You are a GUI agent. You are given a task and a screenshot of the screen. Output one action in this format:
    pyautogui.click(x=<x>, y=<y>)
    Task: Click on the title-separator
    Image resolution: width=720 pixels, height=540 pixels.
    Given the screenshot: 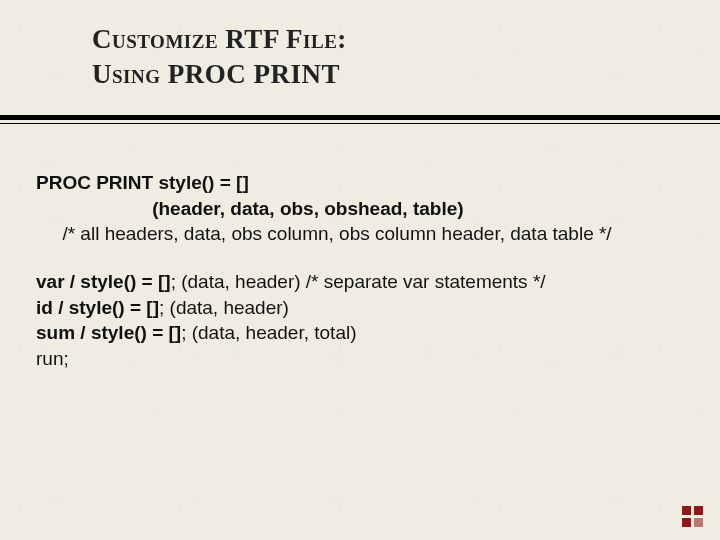 What is the action you would take?
    pyautogui.click(x=360, y=118)
    